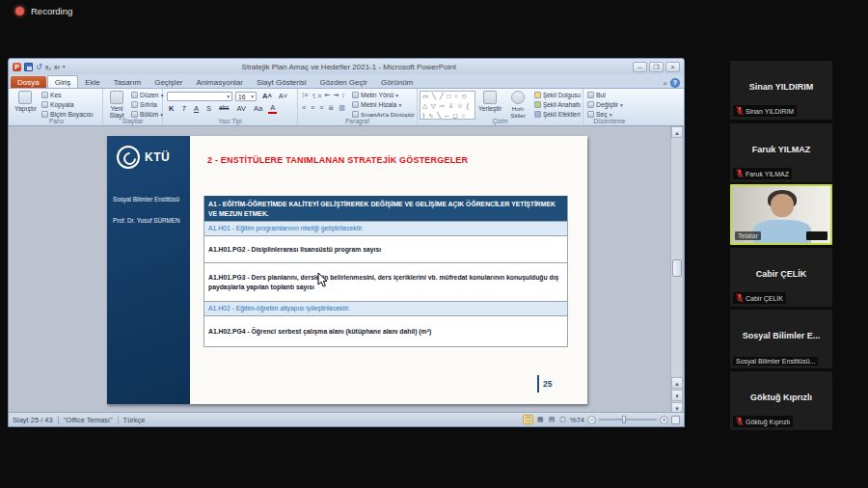 The height and width of the screenshot is (488, 868). Describe the element at coordinates (781, 152) in the screenshot. I see `participant-tile: Faruk YILMAZ Faruk YILMAZ` at that location.